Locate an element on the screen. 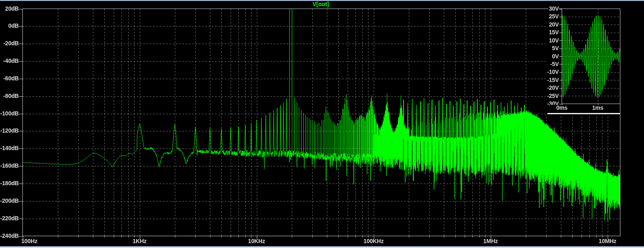 This screenshot has height=248, width=644. y-axis-tick-label: -100dB is located at coordinates (9, 113).